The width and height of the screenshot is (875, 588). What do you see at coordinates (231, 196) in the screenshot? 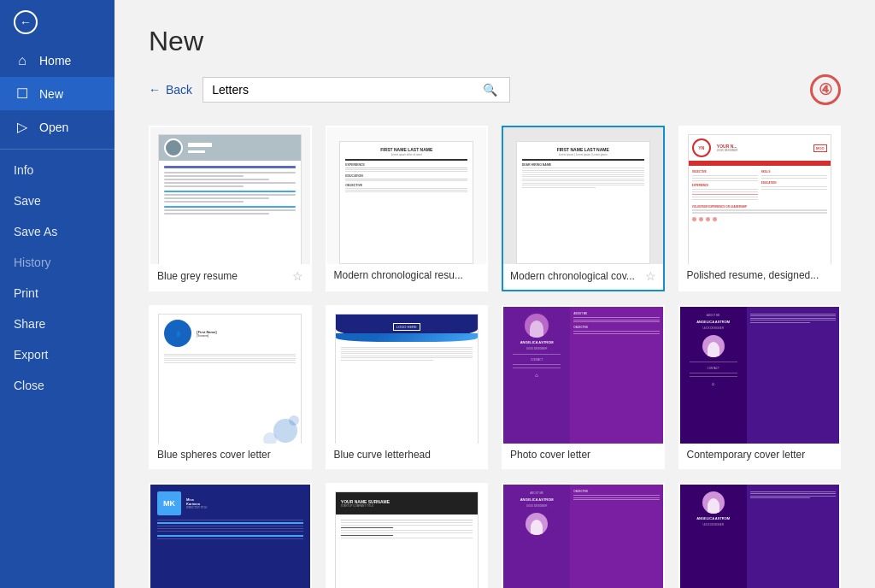
I see `template-thumb` at bounding box center [231, 196].